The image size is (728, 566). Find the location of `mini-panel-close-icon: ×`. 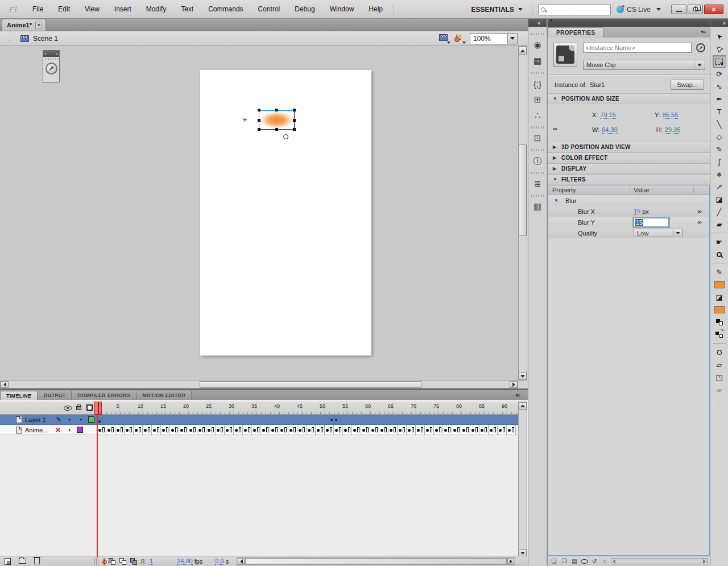

mini-panel-close-icon: × is located at coordinates (57, 53).